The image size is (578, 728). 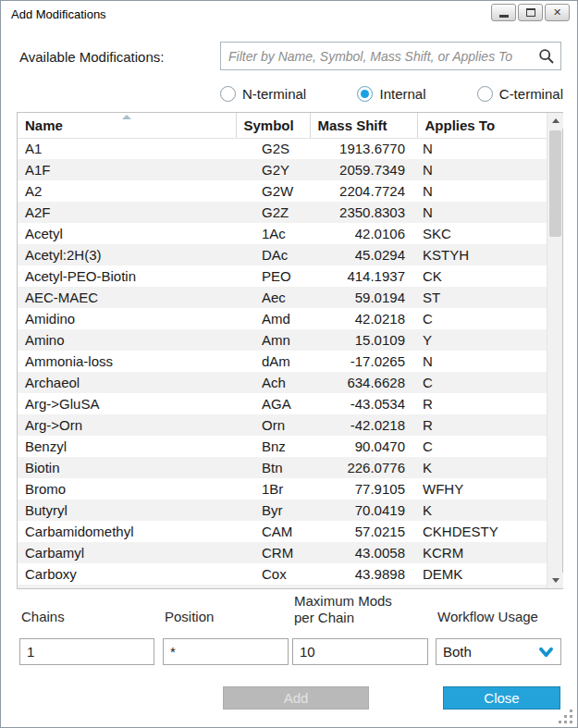 What do you see at coordinates (363, 446) in the screenshot?
I see `cell-num: 90.0470` at bounding box center [363, 446].